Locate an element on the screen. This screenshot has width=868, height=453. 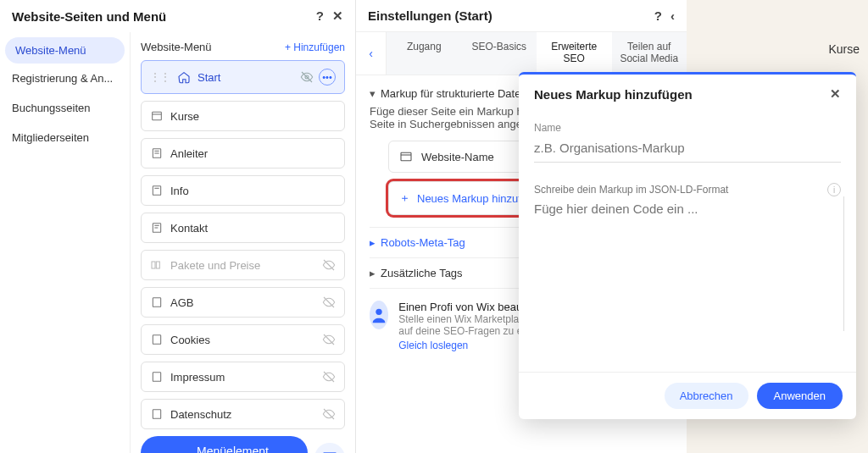
tab-social: Teilen auf Social Media is located at coordinates (649, 53).